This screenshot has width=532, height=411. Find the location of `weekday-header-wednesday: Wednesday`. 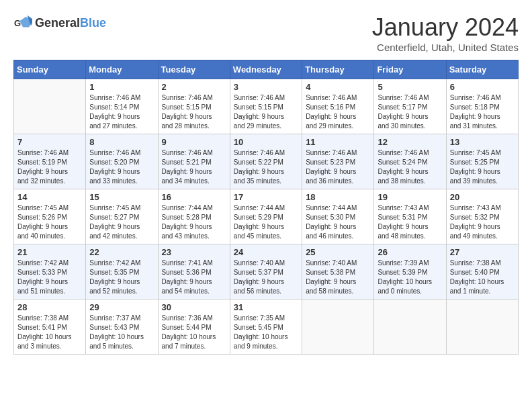

weekday-header-wednesday: Wednesday is located at coordinates (266, 70).